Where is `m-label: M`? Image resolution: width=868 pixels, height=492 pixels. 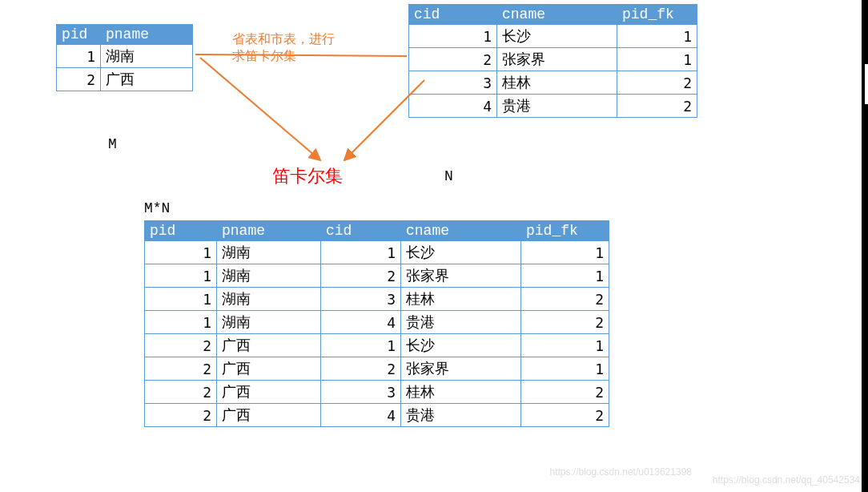 m-label: M is located at coordinates (112, 144).